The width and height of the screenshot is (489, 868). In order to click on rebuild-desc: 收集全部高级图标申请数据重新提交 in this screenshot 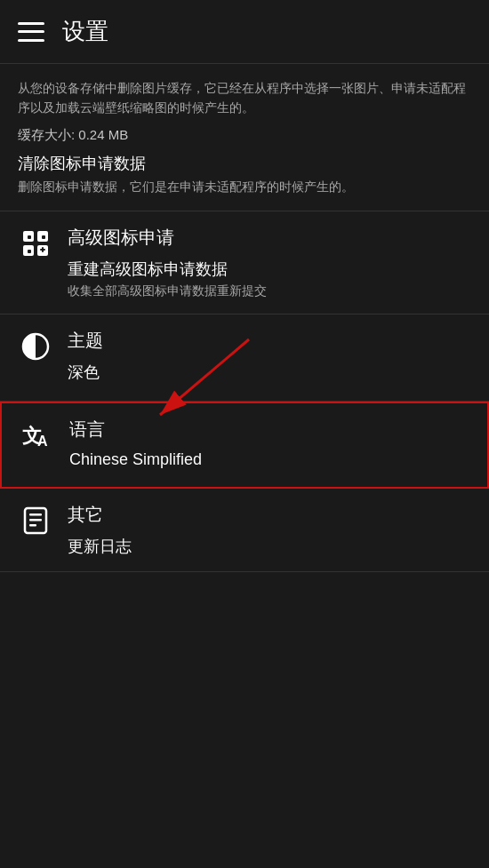, I will do `click(269, 291)`.